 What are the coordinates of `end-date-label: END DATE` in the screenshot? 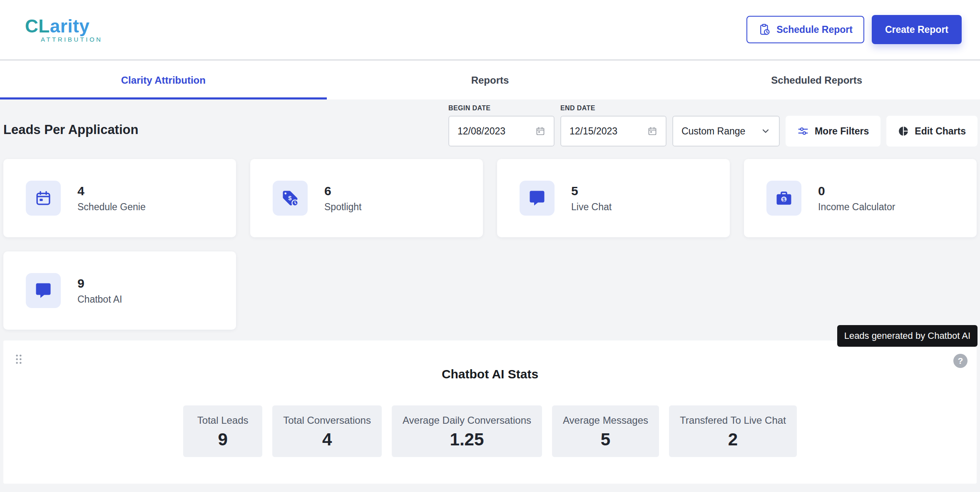 It's located at (614, 108).